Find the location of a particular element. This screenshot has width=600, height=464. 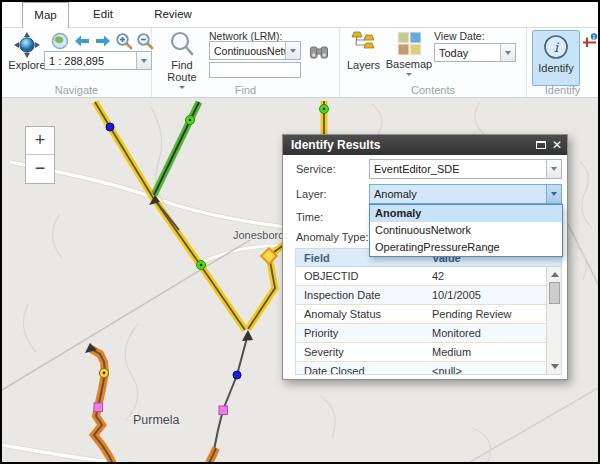

table-row: OBJECTID 42 is located at coordinates (428, 276).